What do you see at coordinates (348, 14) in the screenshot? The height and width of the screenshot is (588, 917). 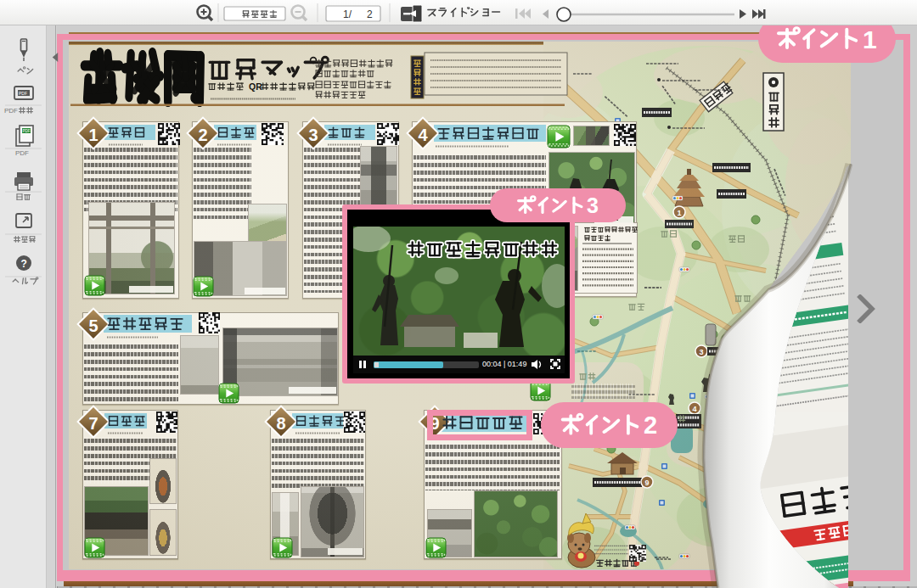 I see `svg-text: 1/` at bounding box center [348, 14].